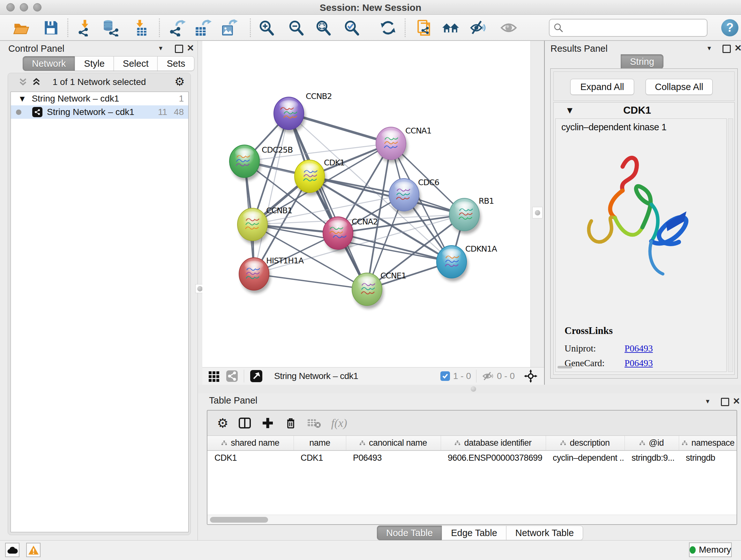 This screenshot has height=560, width=741. Describe the element at coordinates (232, 376) in the screenshot. I see `network-view-share-icon` at that location.